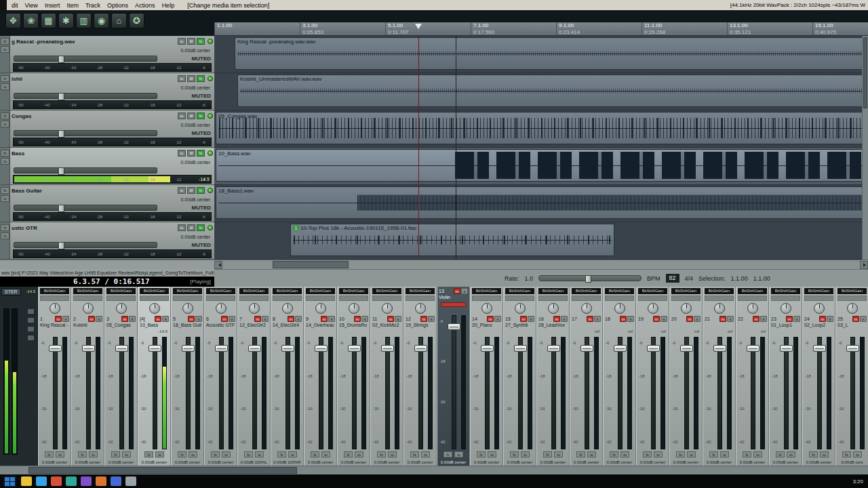  Describe the element at coordinates (320, 326) in the screenshot. I see `strip-name: 14_Overheac` at that location.